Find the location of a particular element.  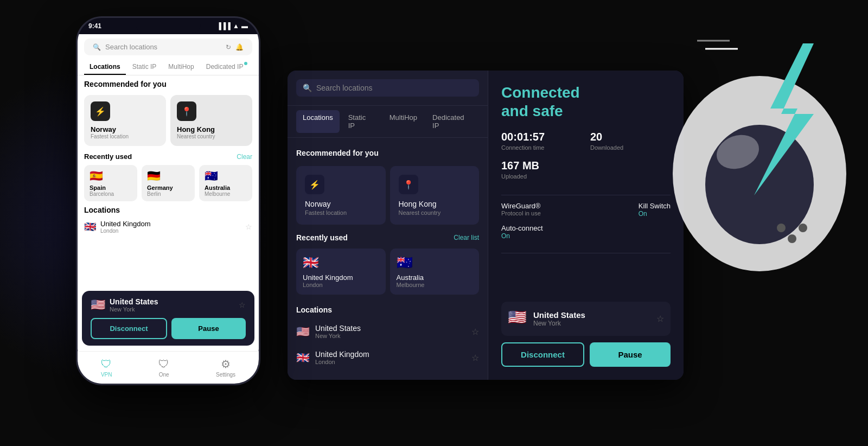

loc1-star: ☆ is located at coordinates (475, 332).